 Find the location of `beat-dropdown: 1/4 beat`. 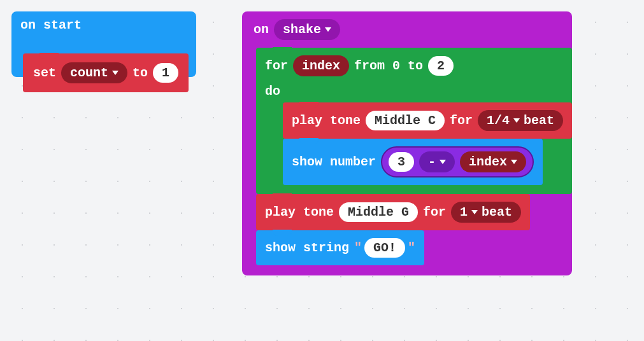

beat-dropdown: 1/4 beat is located at coordinates (520, 121).